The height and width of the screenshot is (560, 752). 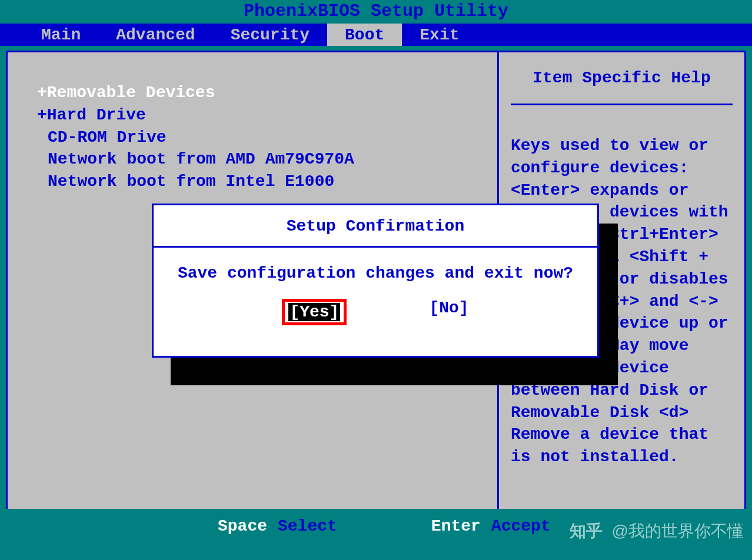 What do you see at coordinates (314, 312) in the screenshot?
I see `yes-button: [Yes]` at bounding box center [314, 312].